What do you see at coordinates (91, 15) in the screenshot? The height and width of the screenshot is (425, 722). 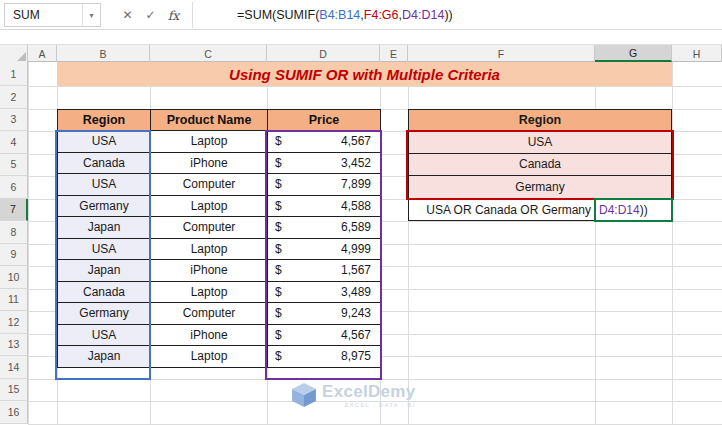 I see `name-box-dropdown-icon: ▾` at bounding box center [91, 15].